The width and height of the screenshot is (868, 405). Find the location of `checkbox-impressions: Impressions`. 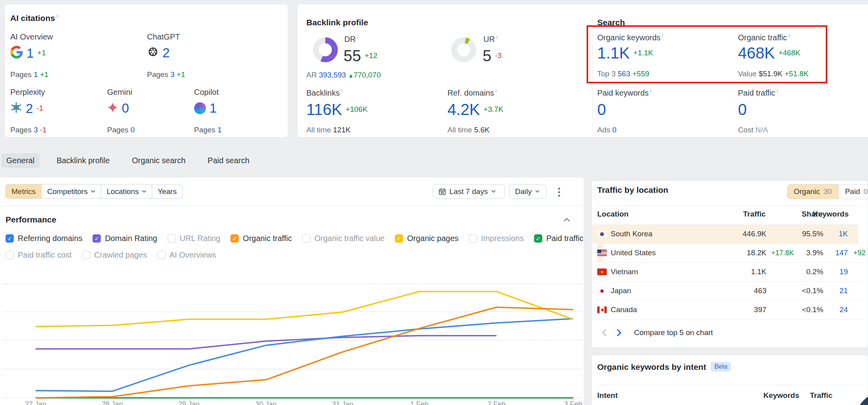

checkbox-impressions: Impressions is located at coordinates (496, 239).